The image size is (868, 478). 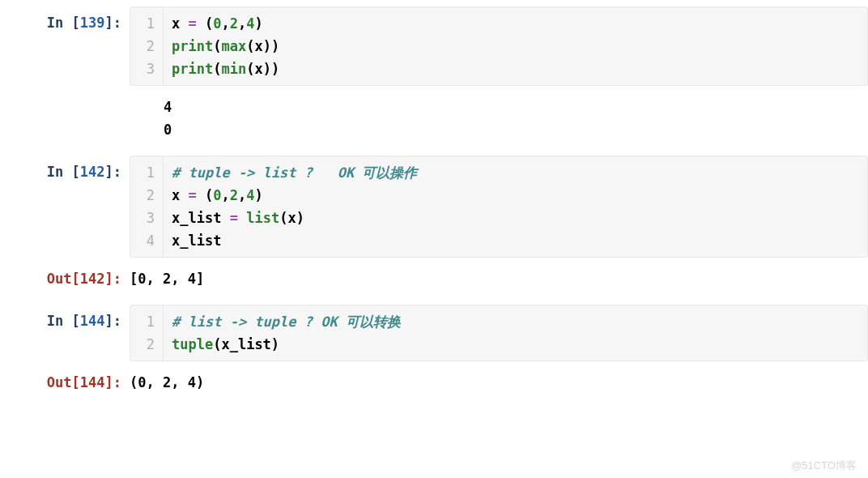 What do you see at coordinates (65, 318) in the screenshot?
I see `input-prompt: In [144]:` at bounding box center [65, 318].